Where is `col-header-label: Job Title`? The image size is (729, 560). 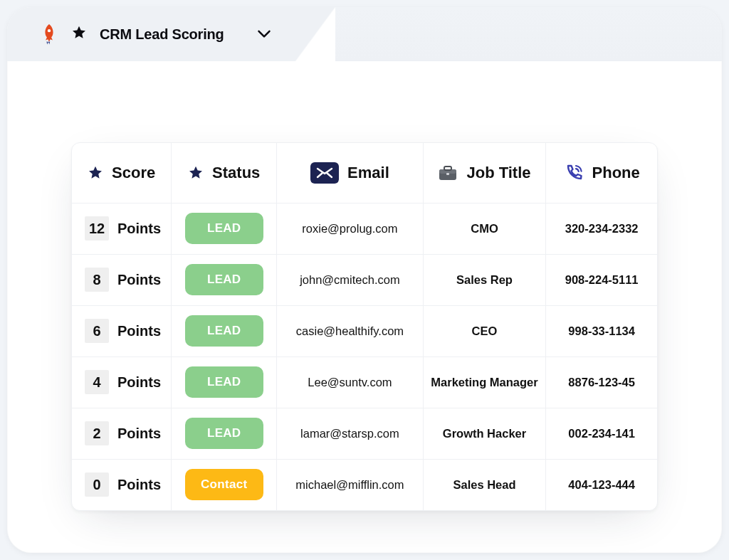 col-header-label: Job Title is located at coordinates (498, 173).